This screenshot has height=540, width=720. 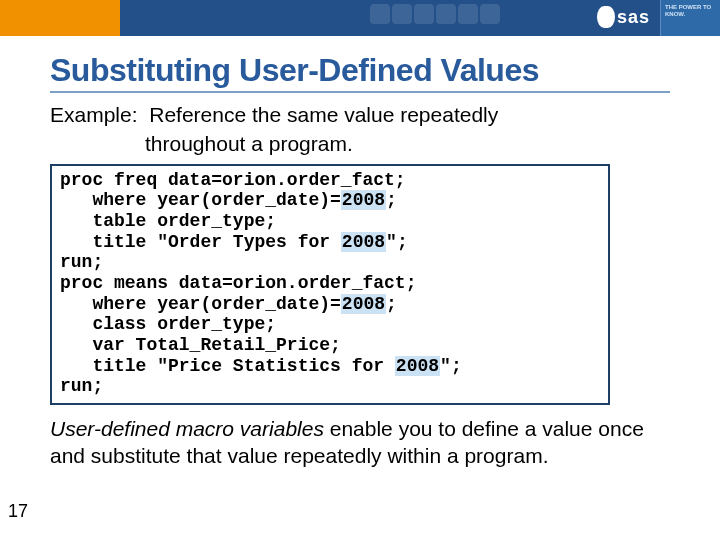 I want to click on code-l7a: where year(order_date)=, so click(x=200, y=304).